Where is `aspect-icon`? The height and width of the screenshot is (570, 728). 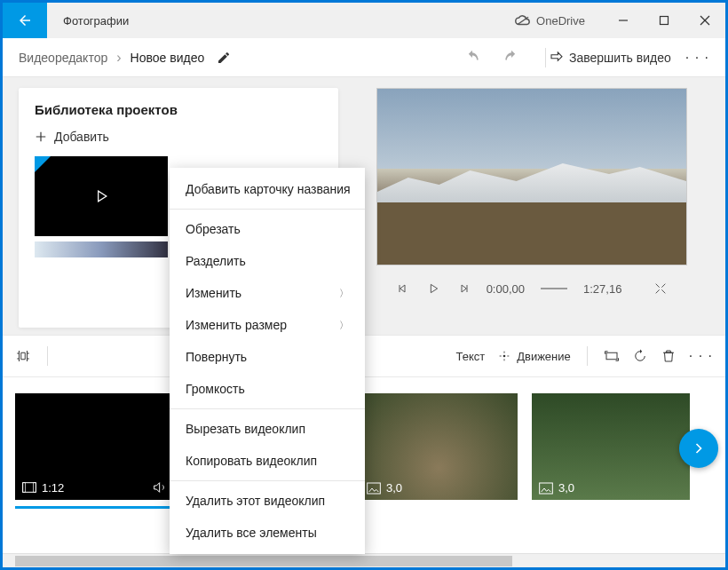 aspect-icon is located at coordinates (612, 356).